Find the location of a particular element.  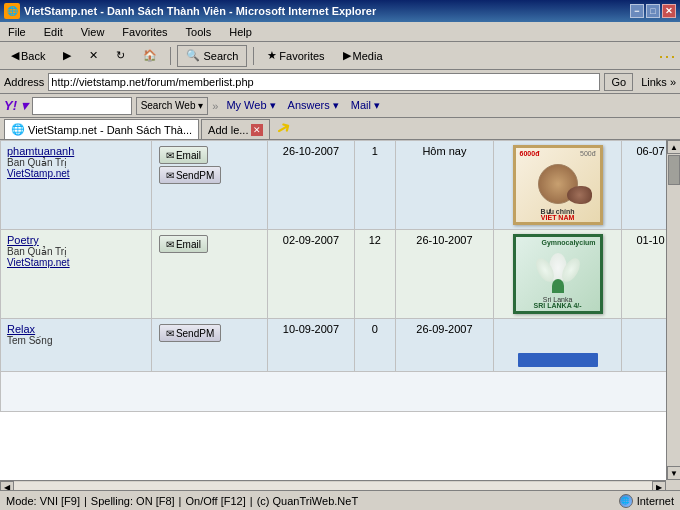

status-copyright: (c) QuanTriWeb.NeT is located at coordinates (308, 501).